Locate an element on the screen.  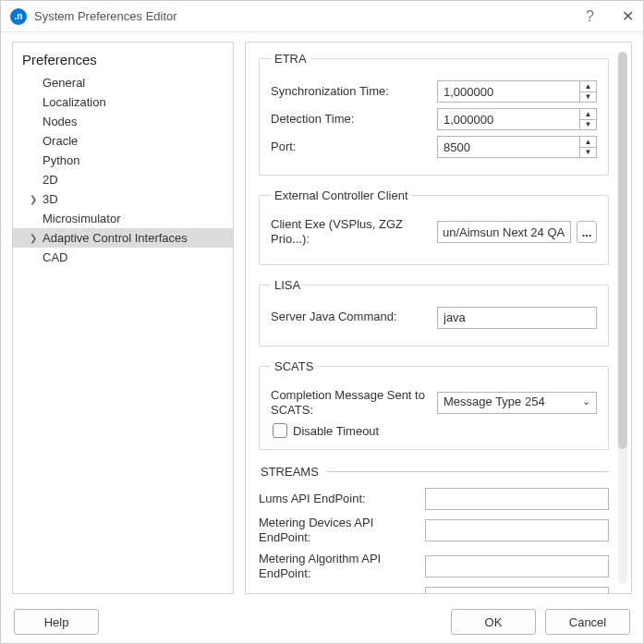
etra-group: ETRA Synchronization Time: 1,000000 ▲▼ D… is located at coordinates (434, 114).